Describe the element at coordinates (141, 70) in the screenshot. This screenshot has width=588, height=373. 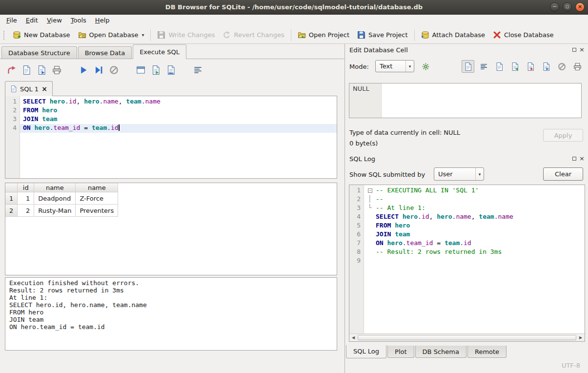
I see `detach-tab-icon` at that location.